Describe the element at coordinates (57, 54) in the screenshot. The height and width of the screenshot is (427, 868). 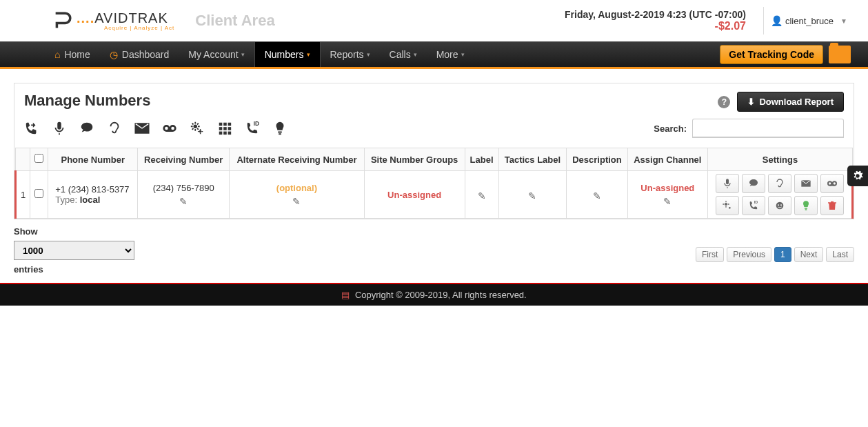
I see `home-icon: ⌂` at that location.